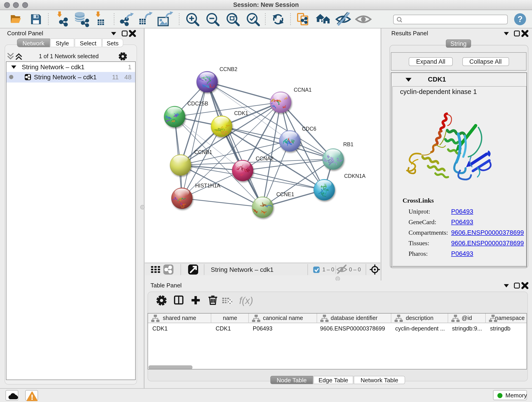  I want to click on svg-text: CDK1, so click(241, 113).